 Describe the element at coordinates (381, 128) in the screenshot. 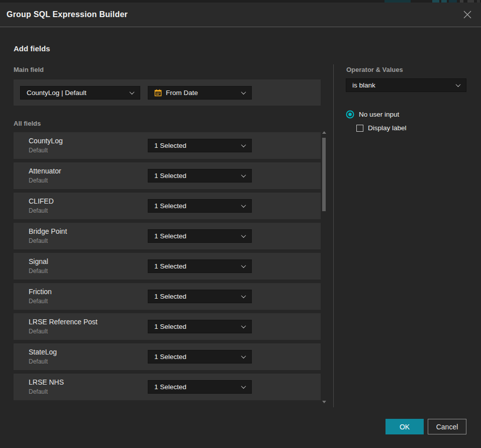

I see `display-label-checkbox: Display label` at that location.